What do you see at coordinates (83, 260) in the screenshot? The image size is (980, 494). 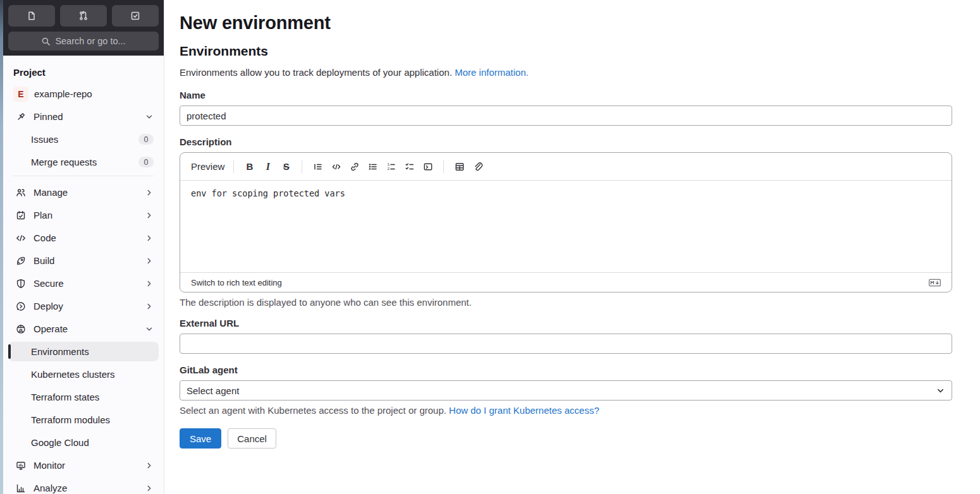 I see `sidebar-item-build: Build` at bounding box center [83, 260].